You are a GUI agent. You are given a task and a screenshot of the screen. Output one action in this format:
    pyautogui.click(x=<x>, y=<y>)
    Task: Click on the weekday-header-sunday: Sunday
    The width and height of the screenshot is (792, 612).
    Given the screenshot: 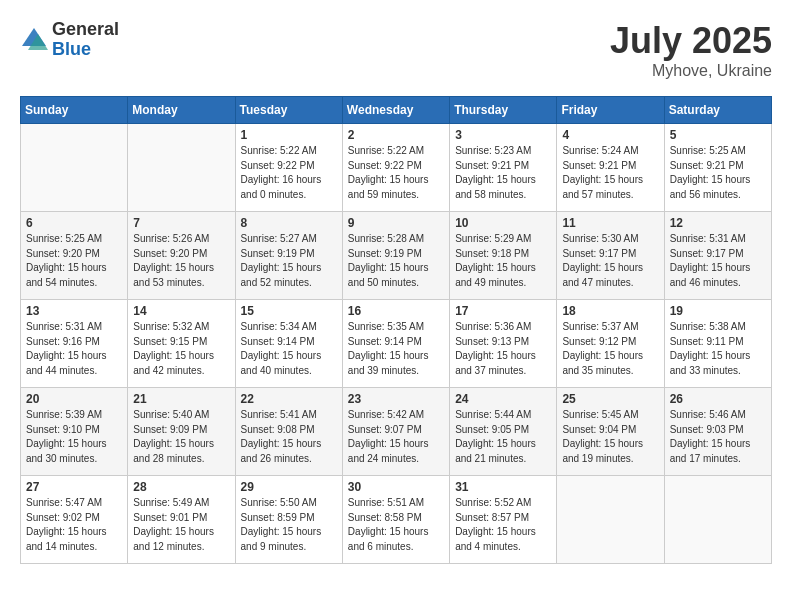 What is the action you would take?
    pyautogui.click(x=74, y=110)
    